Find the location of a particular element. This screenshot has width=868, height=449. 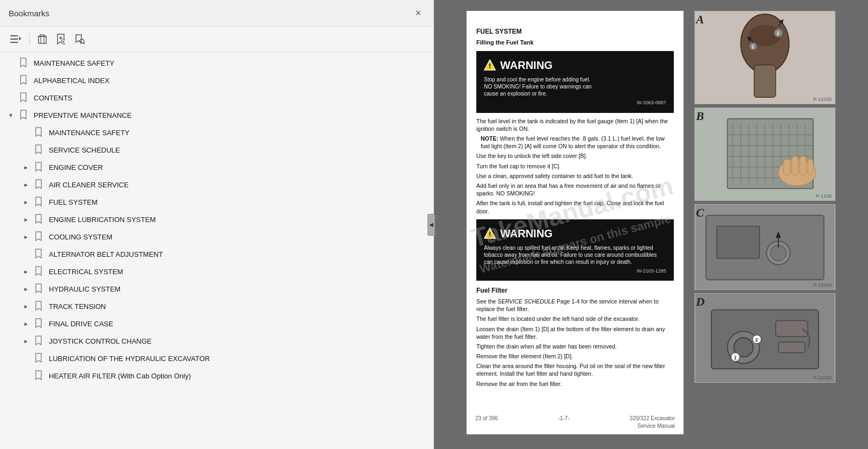

image-d-code: P-11065 is located at coordinates (822, 378).